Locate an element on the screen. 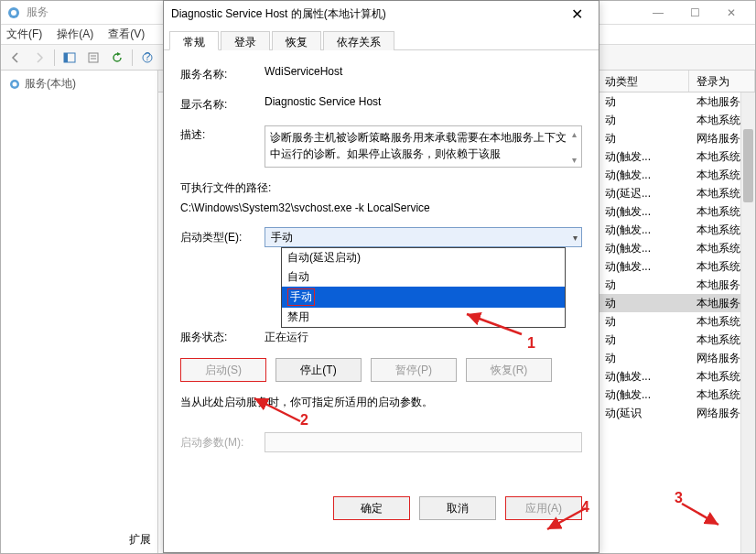 This screenshot has width=756, height=554. value-description: 诊断服务主机被诊断策略服务用来承载需要在本地服务上下文中运行的诊断。如果停止该服… is located at coordinates (418, 146).